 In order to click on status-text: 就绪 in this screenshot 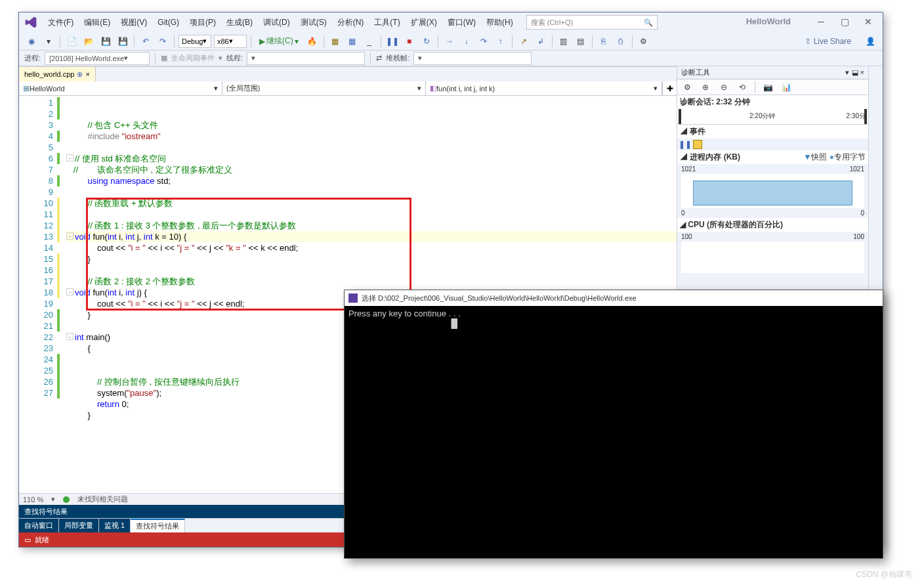, I will do `click(42, 540)`.